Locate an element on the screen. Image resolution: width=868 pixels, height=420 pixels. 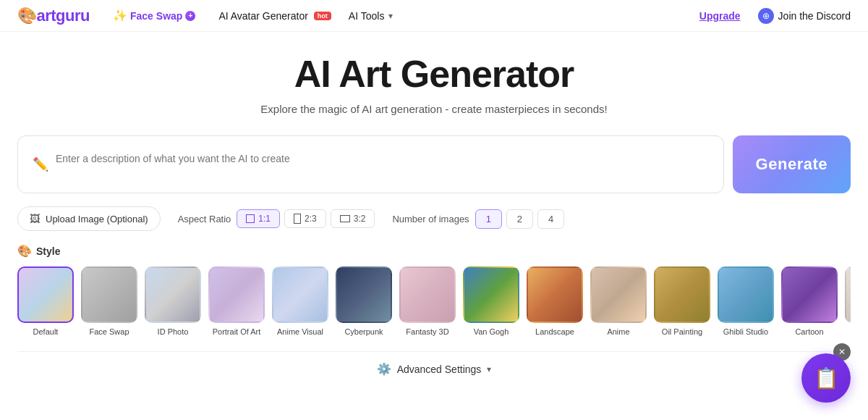
style-item: Portrait Of Art is located at coordinates (237, 301).